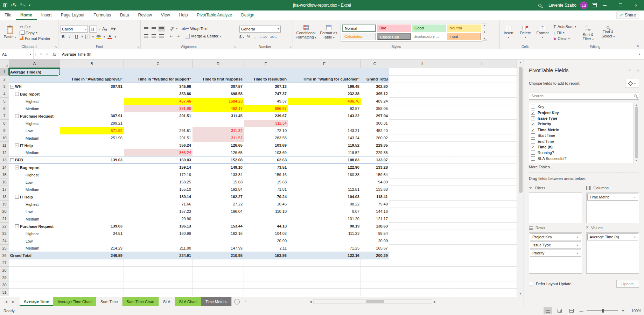 The height and width of the screenshot is (315, 644). I want to click on vertical-scrollbar: ▲ ▼, so click(520, 178).